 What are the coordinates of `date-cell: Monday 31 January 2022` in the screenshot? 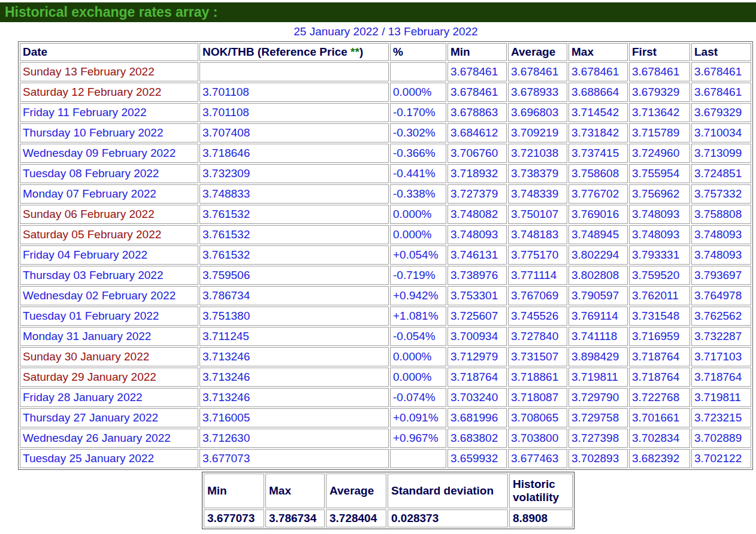 It's located at (109, 336).